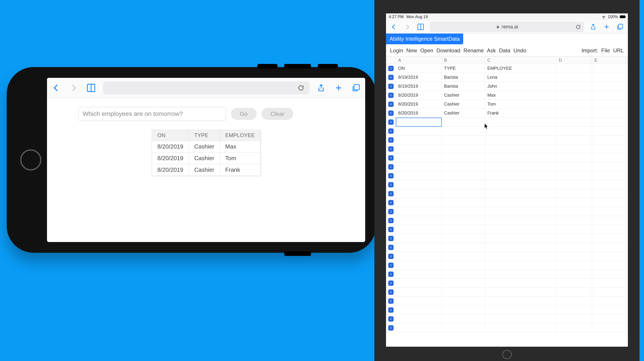 The image size is (644, 361). Describe the element at coordinates (521, 86) in the screenshot. I see `sheet-cell: John` at that location.